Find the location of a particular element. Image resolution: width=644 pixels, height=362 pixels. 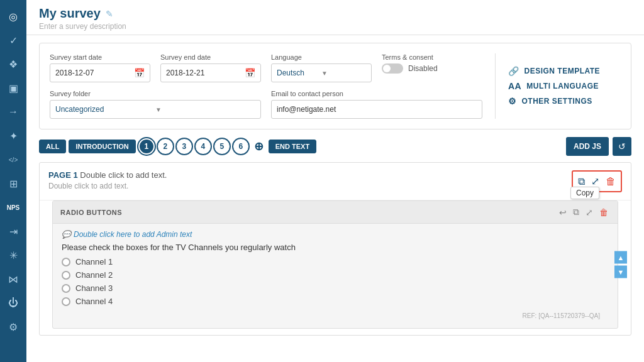

sidebar-item-table: ⊞ is located at coordinates (13, 184).